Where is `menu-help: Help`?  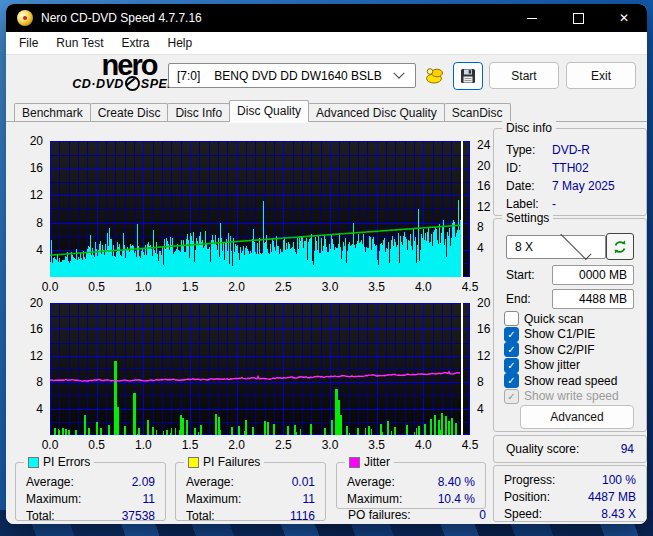 menu-help: Help is located at coordinates (180, 43).